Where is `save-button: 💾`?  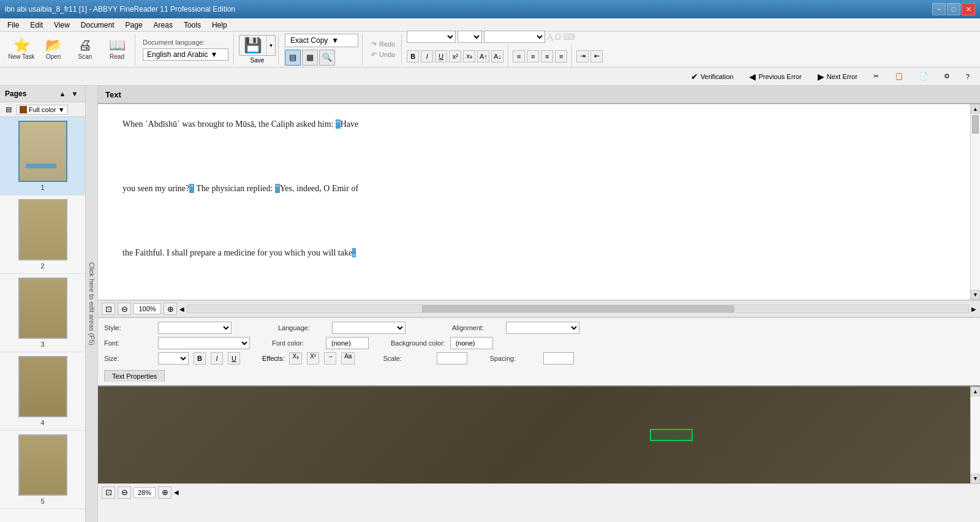
save-button: 💾 is located at coordinates (253, 45).